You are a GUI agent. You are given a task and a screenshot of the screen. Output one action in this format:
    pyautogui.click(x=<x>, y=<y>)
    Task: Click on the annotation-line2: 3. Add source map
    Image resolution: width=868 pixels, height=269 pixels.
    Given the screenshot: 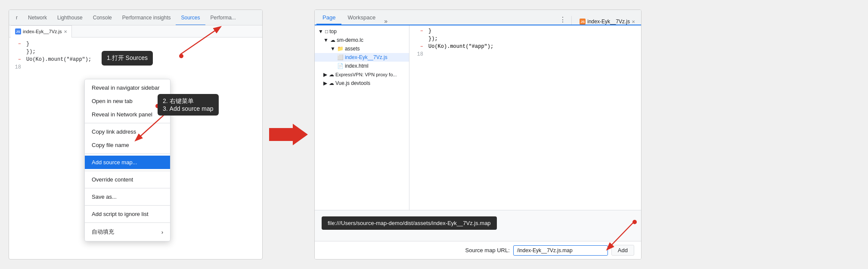 What is the action you would take?
    pyautogui.click(x=188, y=109)
    